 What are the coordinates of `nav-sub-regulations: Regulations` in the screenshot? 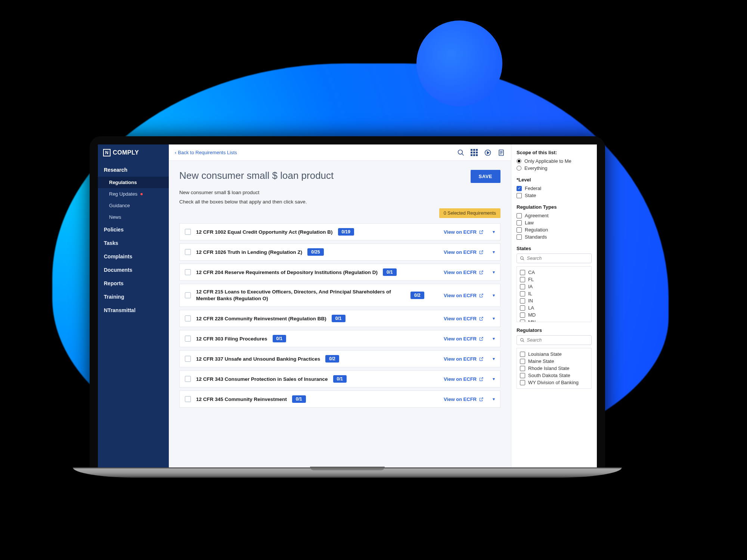 It's located at (133, 182).